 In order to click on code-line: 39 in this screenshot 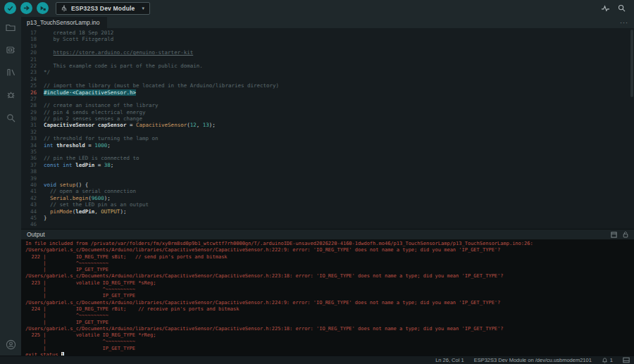, I will do `click(328, 179)`.